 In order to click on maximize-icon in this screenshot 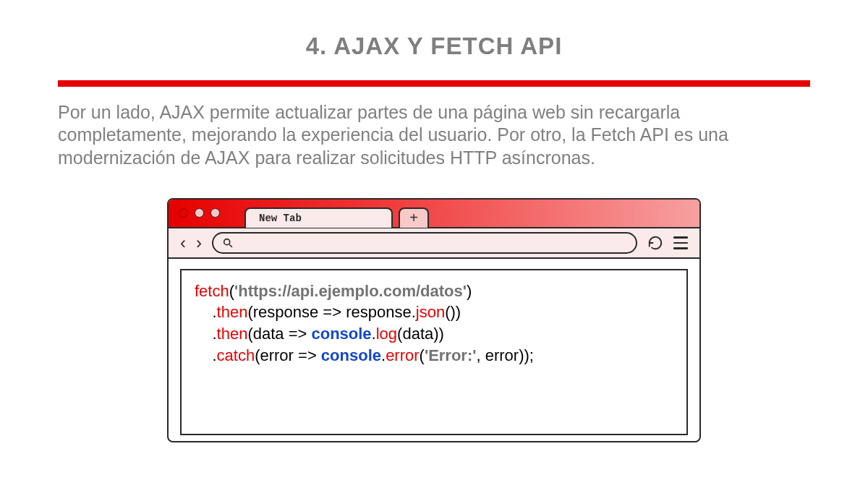, I will do `click(216, 213)`.